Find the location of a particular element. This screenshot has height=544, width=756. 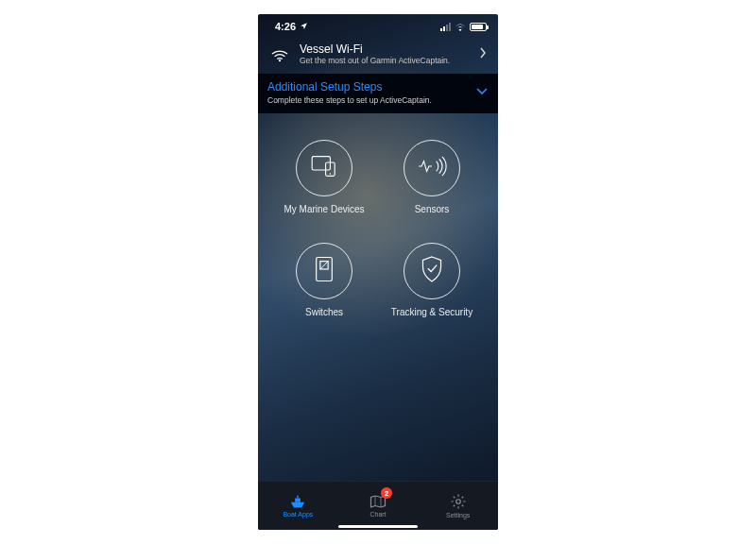

location-icon is located at coordinates (304, 26).